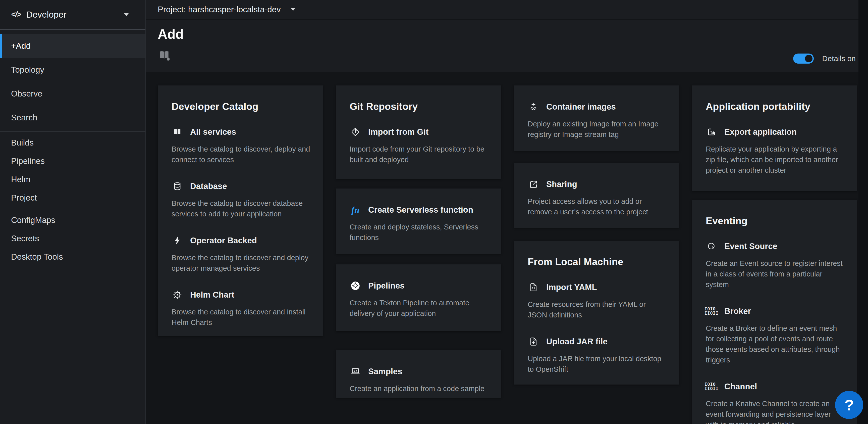 The width and height of the screenshot is (868, 424). What do you see at coordinates (597, 206) in the screenshot?
I see `action-description: Project access allows you to add or remo…` at bounding box center [597, 206].